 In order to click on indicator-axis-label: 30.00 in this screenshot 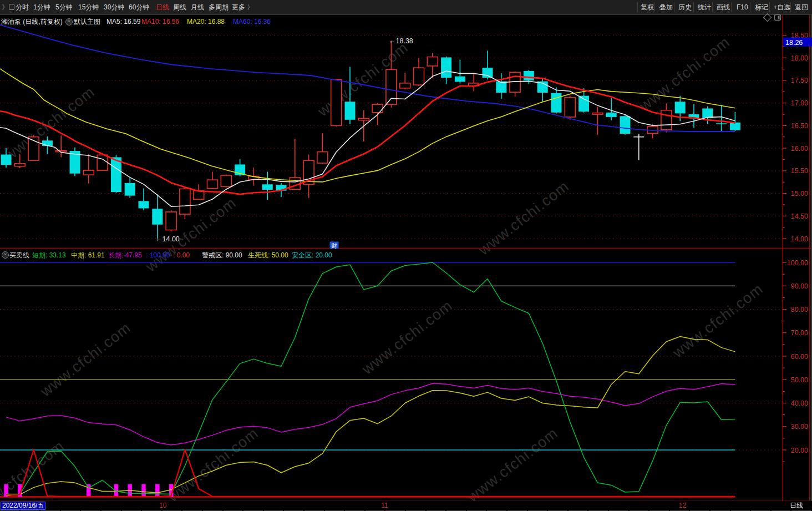, I will do `click(800, 427)`.